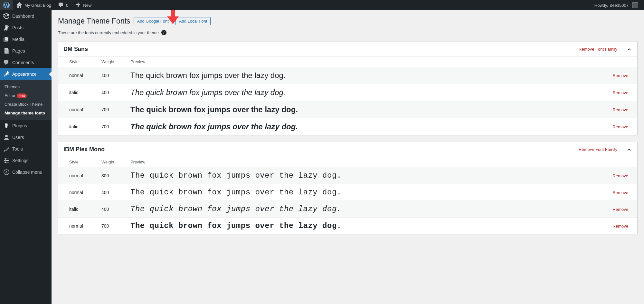 Image resolution: width=644 pixels, height=304 pixels. Describe the element at coordinates (67, 5) in the screenshot. I see `comments-count: 0` at that location.